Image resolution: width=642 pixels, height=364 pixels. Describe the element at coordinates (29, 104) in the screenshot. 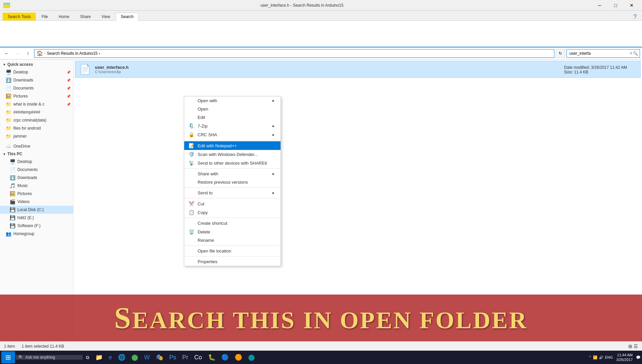

I see `sidebar-item-label: what is inside & c` at that location.